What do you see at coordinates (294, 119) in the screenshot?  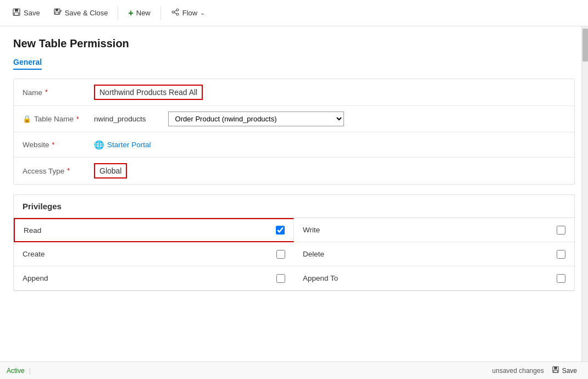 I see `table-name-row: 🔒 Table Name * nwind_products Order Prod…` at bounding box center [294, 119].